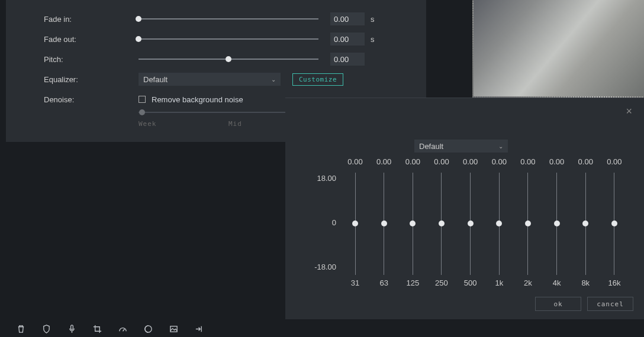  What do you see at coordinates (431, 147) in the screenshot?
I see `eq-preset-text: Default` at bounding box center [431, 147].